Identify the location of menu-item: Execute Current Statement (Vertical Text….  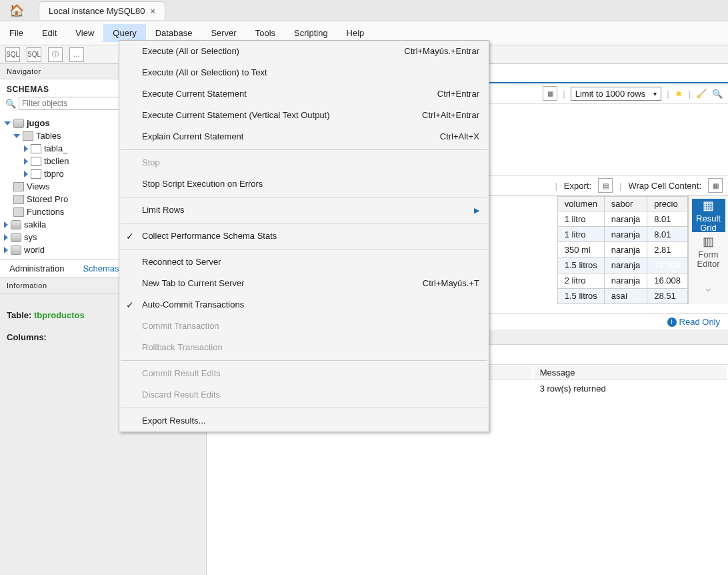
(304, 115).